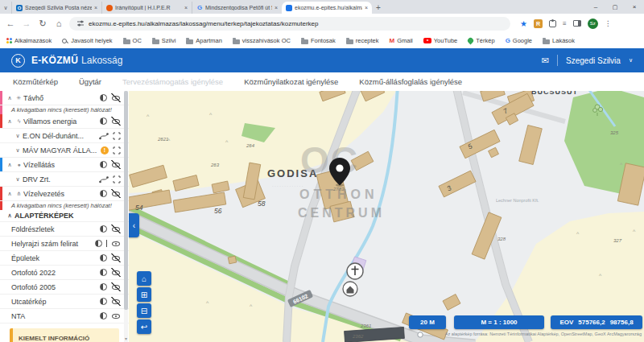  I want to click on zoom-out-button: ⊟, so click(144, 311).